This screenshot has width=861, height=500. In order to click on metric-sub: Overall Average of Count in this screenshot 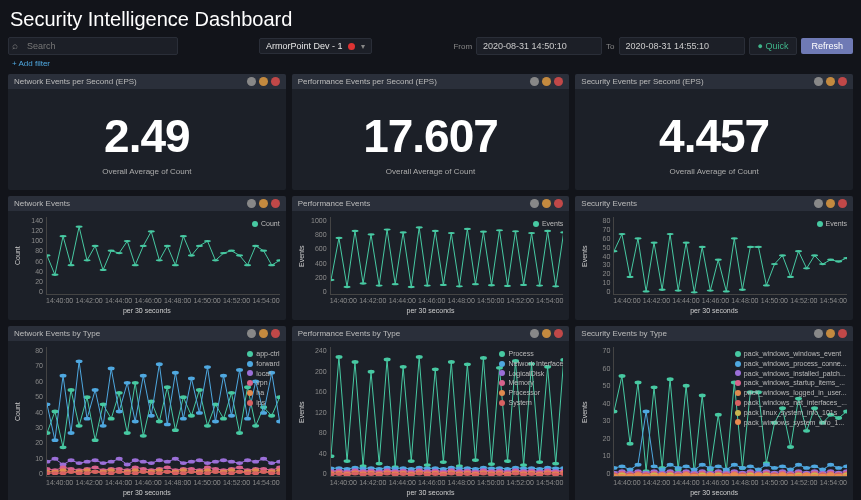, I will do `click(714, 178)`.